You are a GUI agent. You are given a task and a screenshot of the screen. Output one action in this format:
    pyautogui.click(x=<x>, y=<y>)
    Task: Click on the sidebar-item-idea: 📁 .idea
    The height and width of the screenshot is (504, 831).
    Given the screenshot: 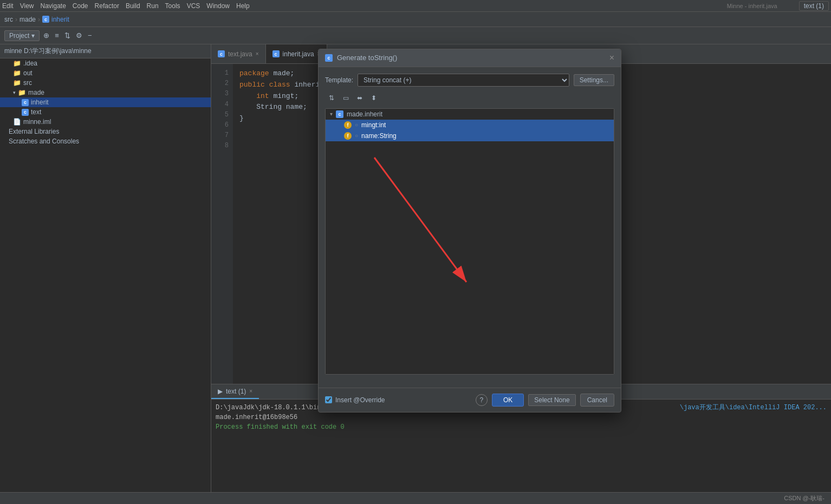 What is the action you would take?
    pyautogui.click(x=105, y=63)
    